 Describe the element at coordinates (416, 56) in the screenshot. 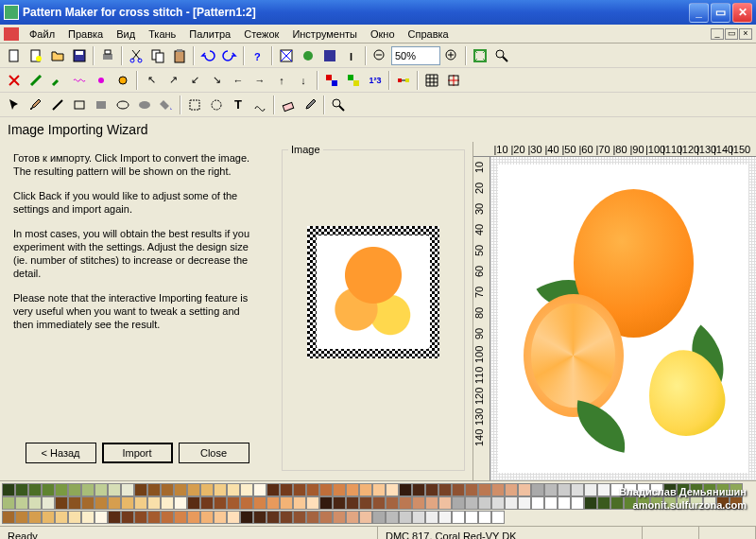

I see `zoom-combo` at that location.